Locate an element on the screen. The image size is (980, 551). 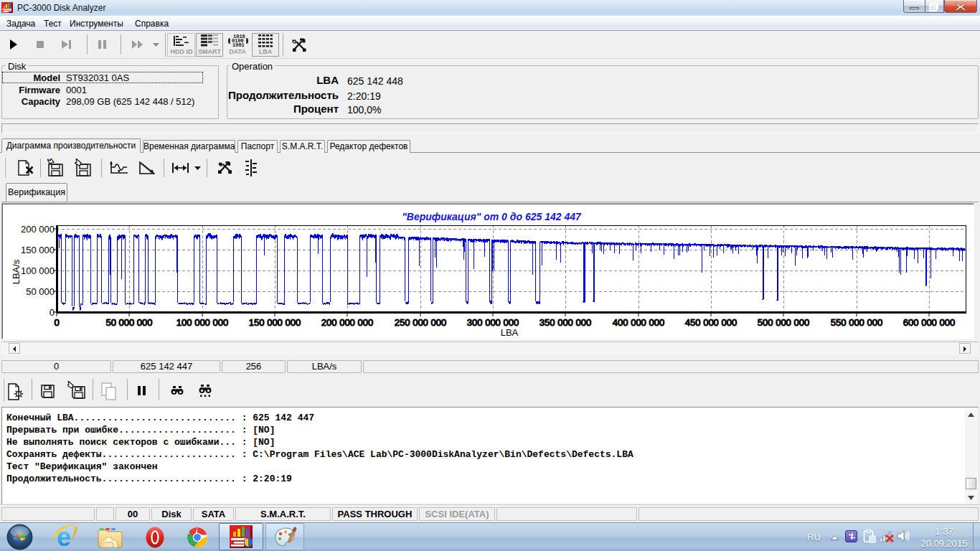
svg-text: 100 000 000 is located at coordinates (202, 323).